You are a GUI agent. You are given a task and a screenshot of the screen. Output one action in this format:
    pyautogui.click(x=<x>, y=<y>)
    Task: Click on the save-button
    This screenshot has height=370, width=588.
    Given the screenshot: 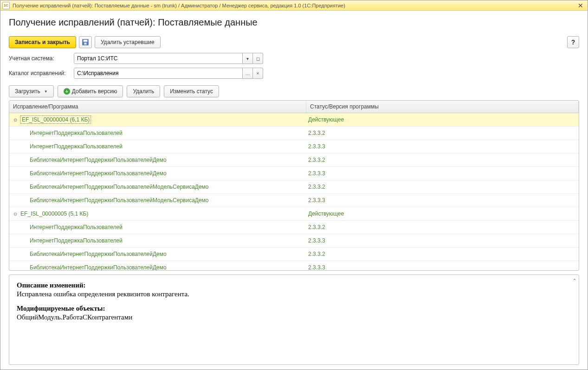 What is the action you would take?
    pyautogui.click(x=85, y=42)
    